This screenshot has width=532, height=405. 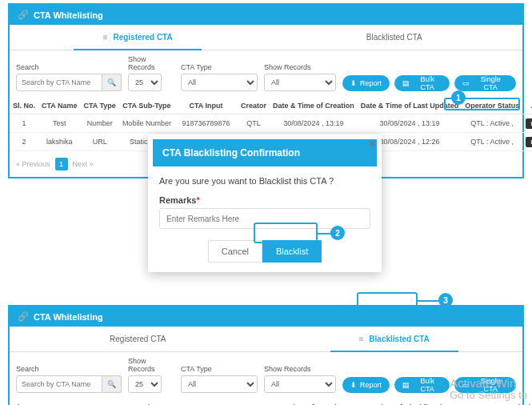 What do you see at coordinates (354, 83) in the screenshot?
I see `download-icon: ⬇` at bounding box center [354, 83].